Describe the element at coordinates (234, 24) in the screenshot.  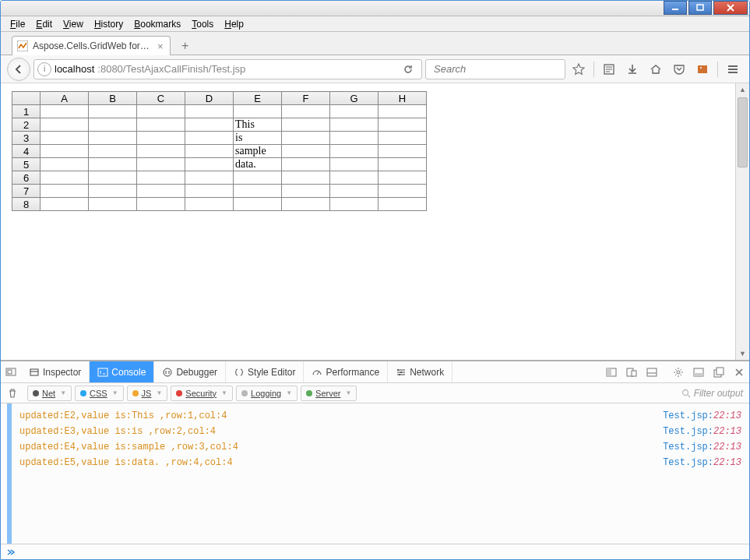
I see `menu-help: Help` at that location.